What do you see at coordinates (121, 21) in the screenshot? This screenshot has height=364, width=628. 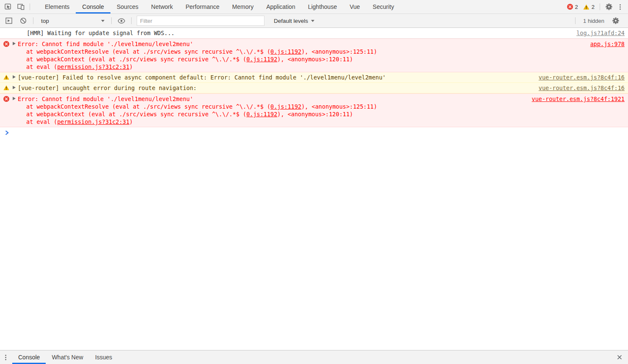 I see `eye-icon` at bounding box center [121, 21].